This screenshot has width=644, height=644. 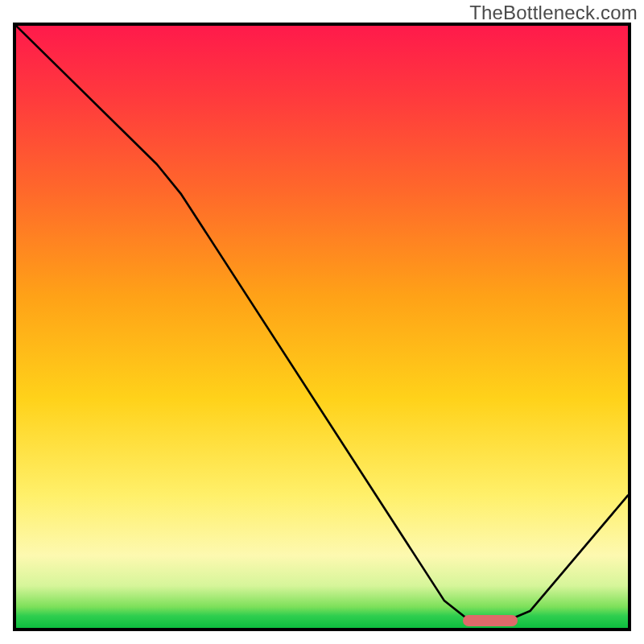 What do you see at coordinates (490, 621) in the screenshot?
I see `optimal-range-marker` at bounding box center [490, 621].